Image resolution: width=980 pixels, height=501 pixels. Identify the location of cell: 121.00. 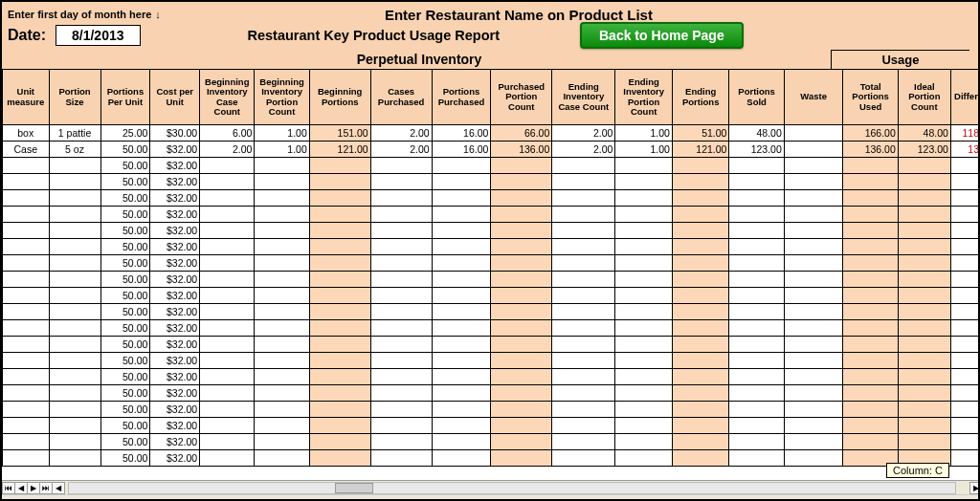
(701, 149).